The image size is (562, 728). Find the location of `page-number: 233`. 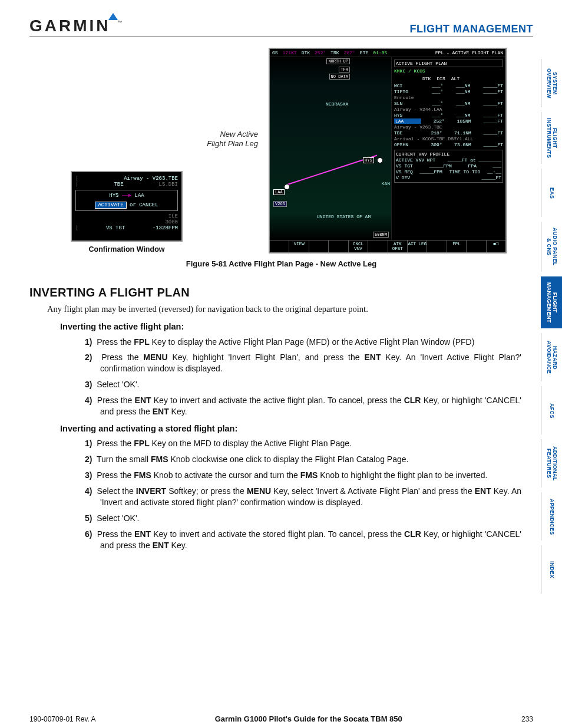

page-number: 233 is located at coordinates (527, 719).